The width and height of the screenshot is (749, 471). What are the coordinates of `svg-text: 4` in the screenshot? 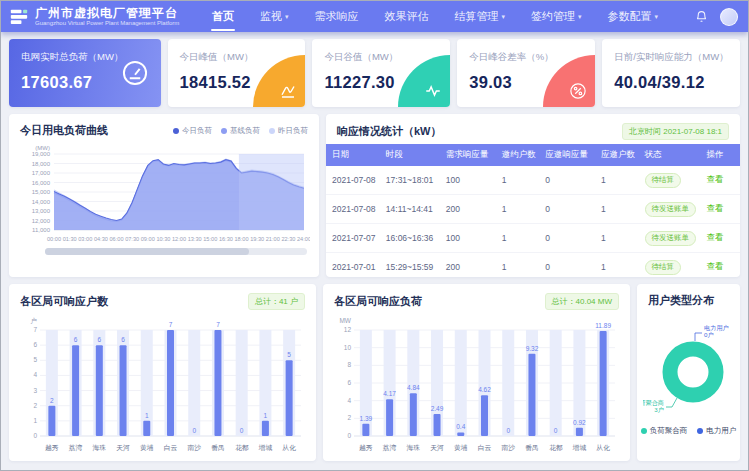 It's located at (35, 374).